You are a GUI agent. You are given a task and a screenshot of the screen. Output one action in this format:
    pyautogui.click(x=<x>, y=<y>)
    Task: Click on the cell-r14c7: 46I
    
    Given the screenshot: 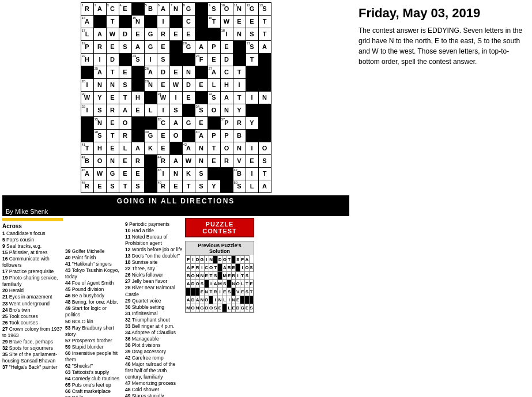 What is the action you would take?
    pyautogui.click(x=163, y=174)
    